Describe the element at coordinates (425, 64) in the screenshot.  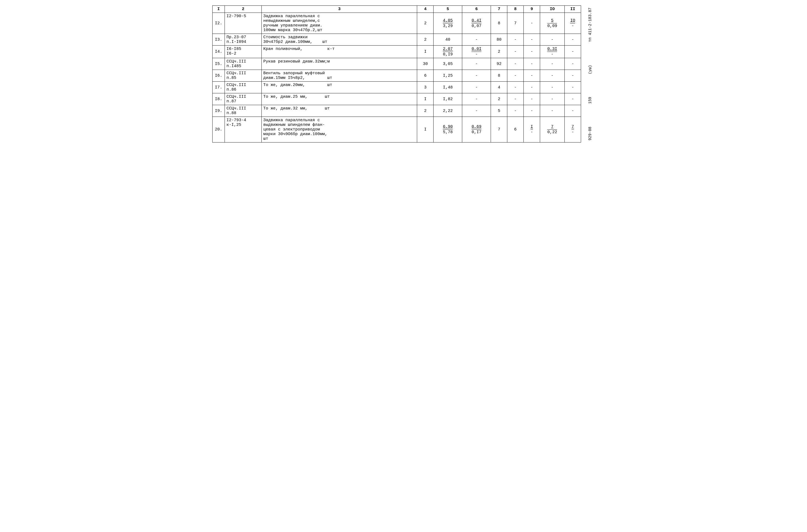
I see `row-col4: 30` at that location.